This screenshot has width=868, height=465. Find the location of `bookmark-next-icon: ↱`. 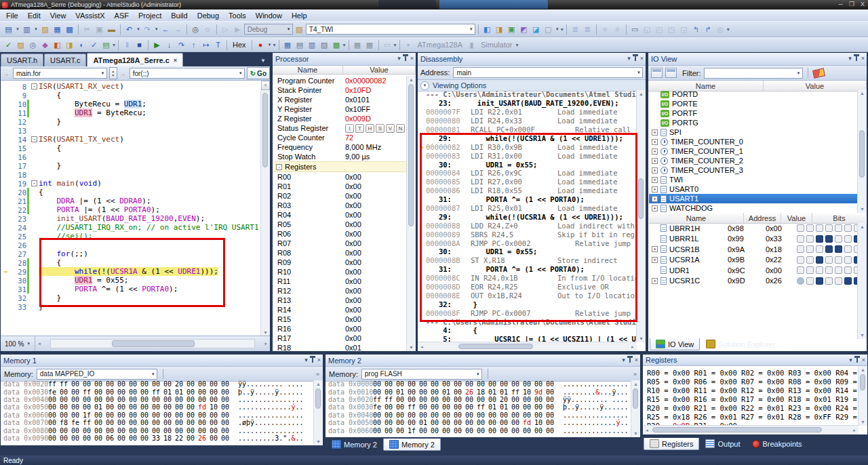

bookmark-next-icon: ↱ is located at coordinates (708, 30).